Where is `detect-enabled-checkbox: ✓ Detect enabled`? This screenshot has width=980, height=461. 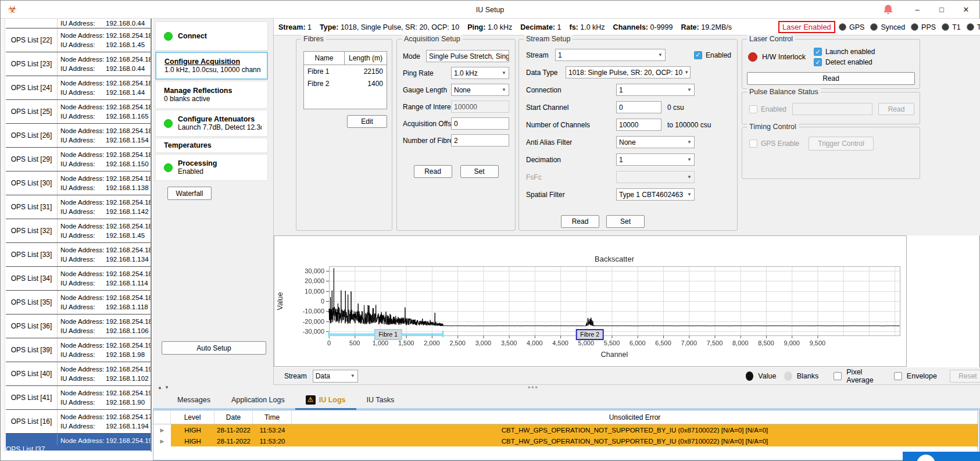 detect-enabled-checkbox: ✓ Detect enabled is located at coordinates (844, 62).